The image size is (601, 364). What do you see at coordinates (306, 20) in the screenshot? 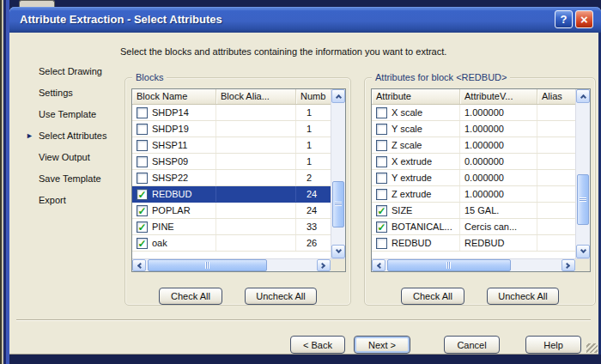
I see `title-bar: Attribute Extraction - Select Attributes…` at bounding box center [306, 20].